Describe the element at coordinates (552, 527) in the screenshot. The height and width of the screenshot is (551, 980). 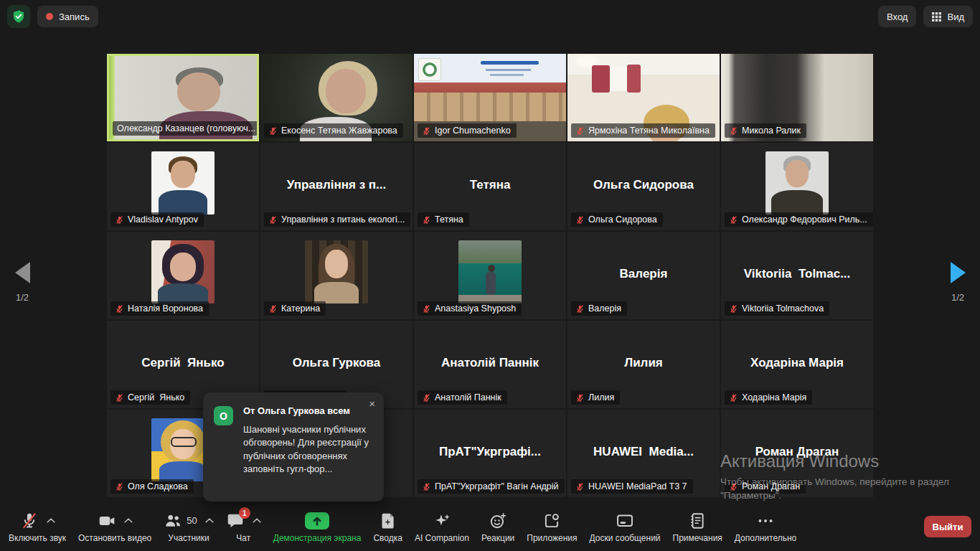
I see `apps-button: Приложения` at that location.